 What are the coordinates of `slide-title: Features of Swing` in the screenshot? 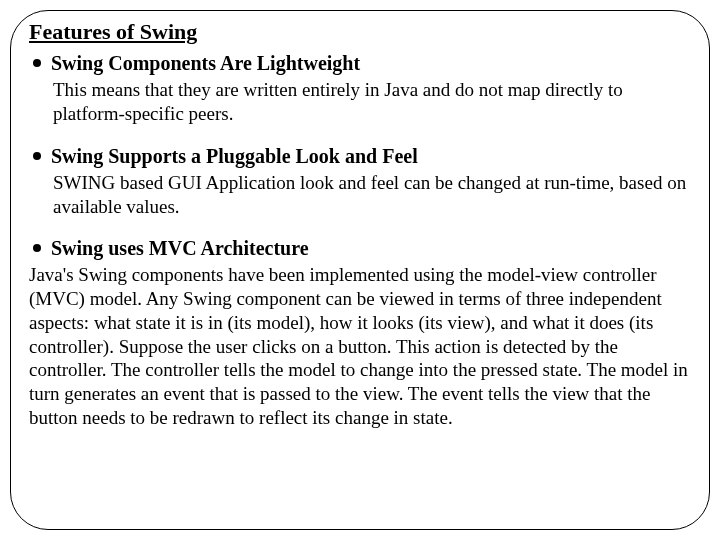 It's located at (360, 32).